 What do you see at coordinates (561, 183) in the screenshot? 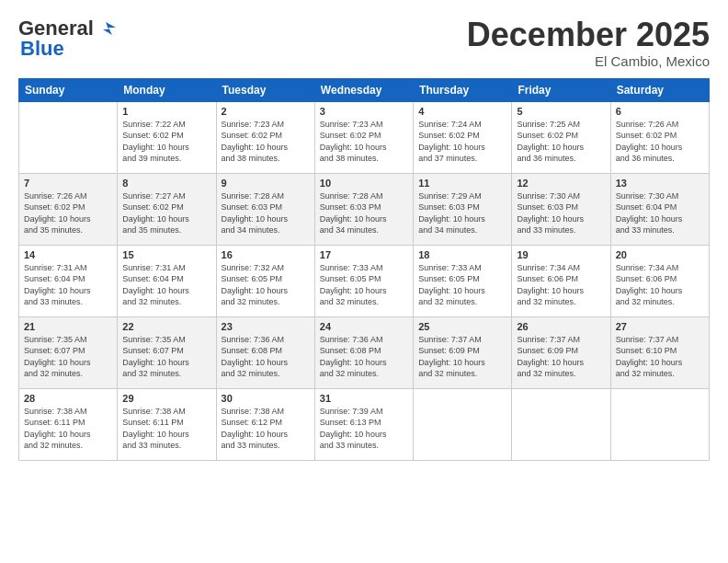
I see `day-number: 12` at bounding box center [561, 183].